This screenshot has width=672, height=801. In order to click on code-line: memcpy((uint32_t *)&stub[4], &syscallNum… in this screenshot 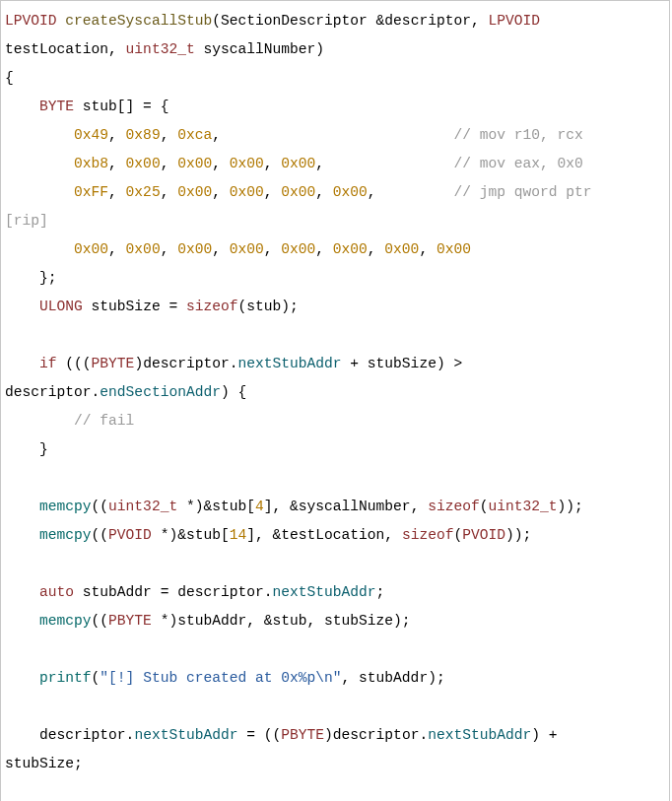, I will do `click(294, 506)`.